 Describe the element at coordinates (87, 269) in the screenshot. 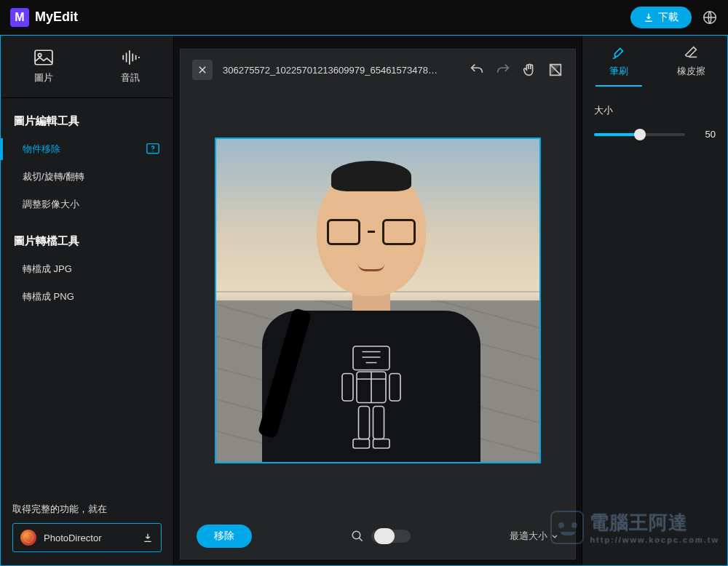

I see `nav-convert-jpg: 轉檔成 JPG` at that location.